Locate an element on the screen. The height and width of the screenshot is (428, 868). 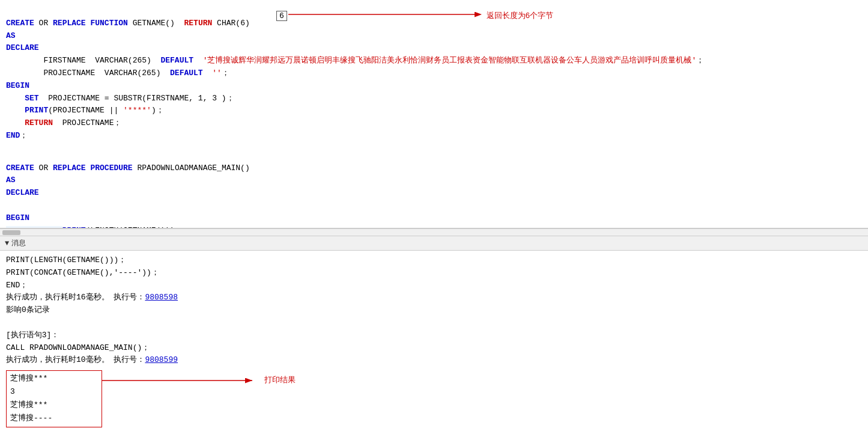
scrollbar-thumb is located at coordinates (11, 233).